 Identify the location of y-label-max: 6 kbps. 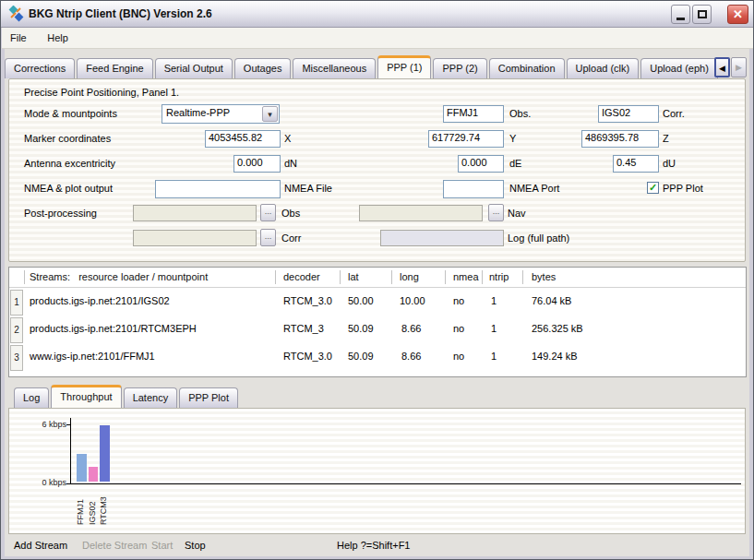
(48, 424).